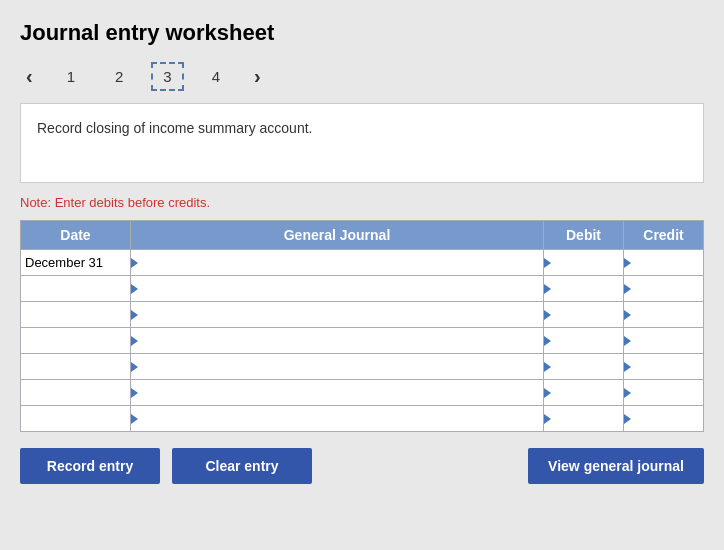  What do you see at coordinates (167, 76) in the screenshot?
I see `tab-3: 3` at bounding box center [167, 76].